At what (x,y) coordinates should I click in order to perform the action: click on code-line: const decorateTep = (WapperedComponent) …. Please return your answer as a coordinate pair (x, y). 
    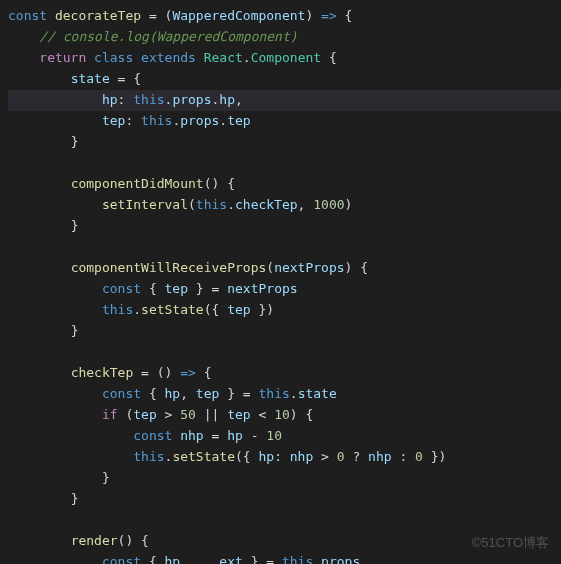
    Looking at the image, I should click on (284, 16).